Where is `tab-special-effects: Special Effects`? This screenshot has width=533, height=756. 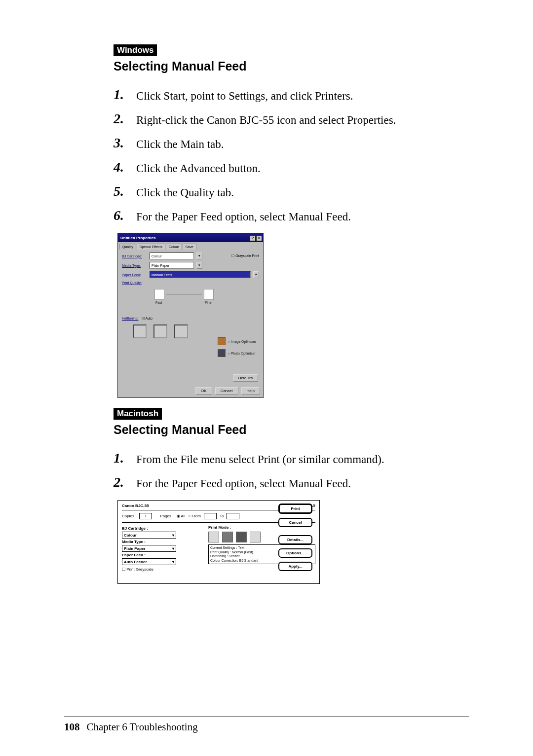 tab-special-effects: Special Effects is located at coordinates (151, 247).